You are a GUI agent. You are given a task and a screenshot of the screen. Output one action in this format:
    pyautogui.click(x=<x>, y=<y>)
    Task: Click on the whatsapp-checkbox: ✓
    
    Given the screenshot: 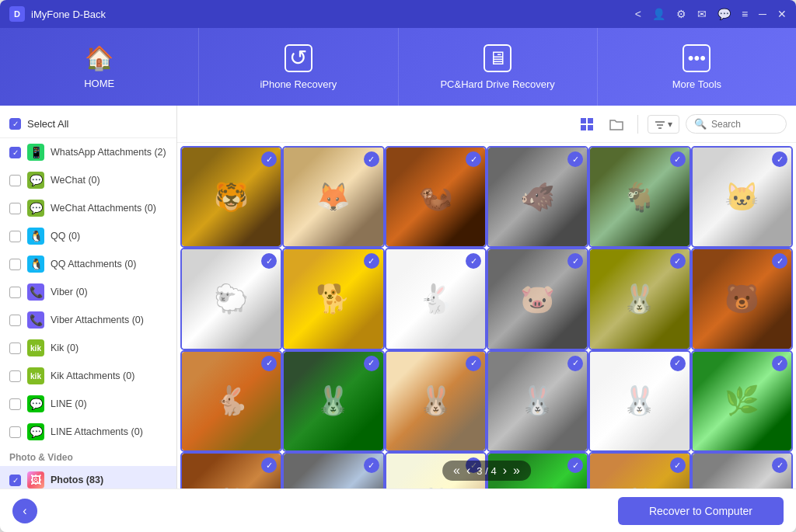 What is the action you would take?
    pyautogui.click(x=16, y=152)
    